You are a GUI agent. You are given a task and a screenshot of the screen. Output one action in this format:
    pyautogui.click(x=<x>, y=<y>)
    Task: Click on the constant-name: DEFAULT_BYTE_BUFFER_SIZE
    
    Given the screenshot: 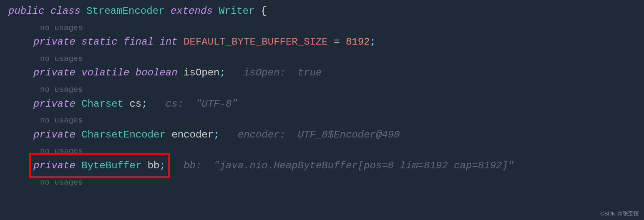 What is the action you would take?
    pyautogui.click(x=256, y=42)
    